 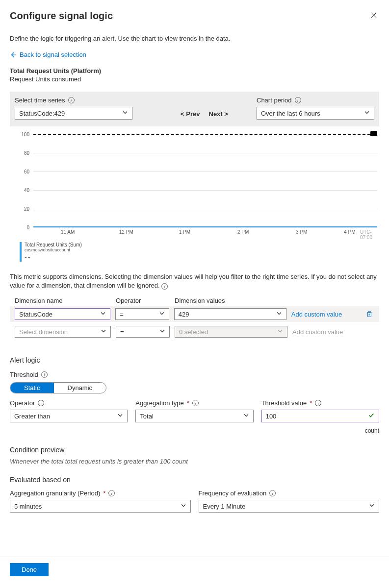 I want to click on operator-label: Operator, so click(x=23, y=403).